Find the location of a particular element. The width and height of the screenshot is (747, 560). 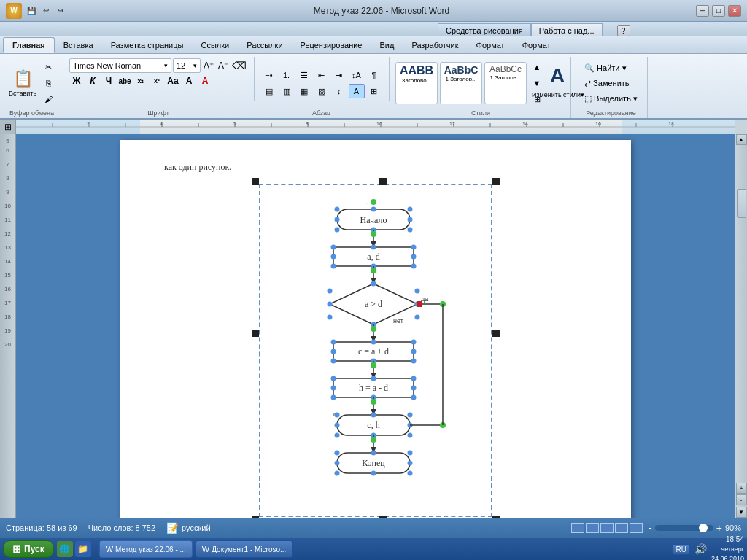

context-tab-work: Работа с над... is located at coordinates (567, 30).